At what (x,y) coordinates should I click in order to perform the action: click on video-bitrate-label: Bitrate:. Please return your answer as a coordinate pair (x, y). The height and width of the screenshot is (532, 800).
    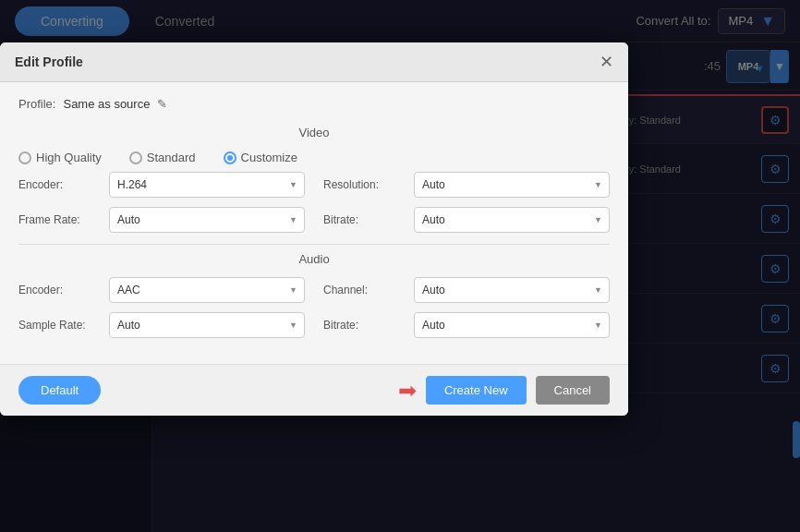
    Looking at the image, I should click on (365, 220).